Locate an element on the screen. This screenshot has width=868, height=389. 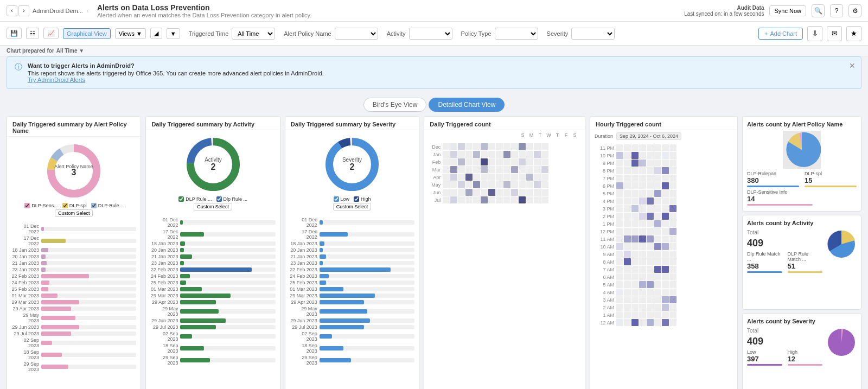
export-icon-btn: 💾 is located at coordinates (14, 34).